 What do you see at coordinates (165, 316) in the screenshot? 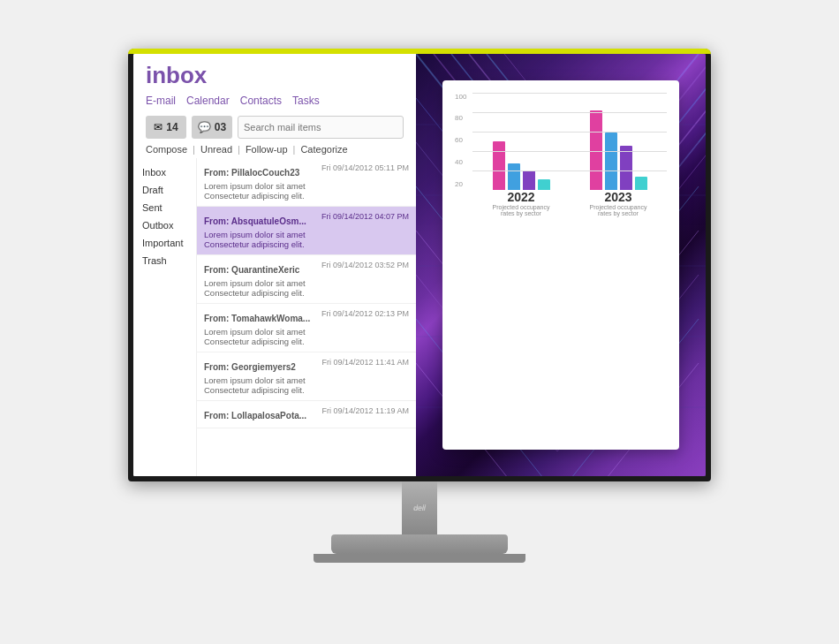
I see `sidebar: Inbox Draft Sent Outbox Important Trash` at bounding box center [165, 316].